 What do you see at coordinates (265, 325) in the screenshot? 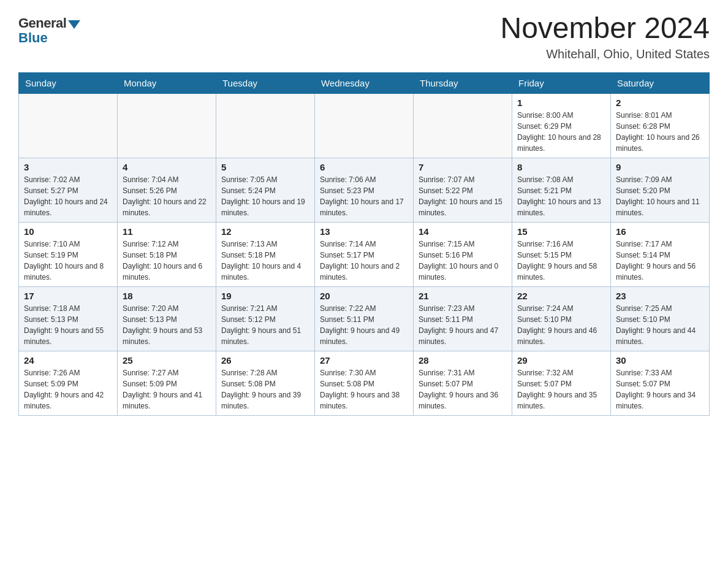
I see `day-info: Sunrise: 7:21 AMSunset: 5:12 PMDaylight:…` at bounding box center [265, 325].